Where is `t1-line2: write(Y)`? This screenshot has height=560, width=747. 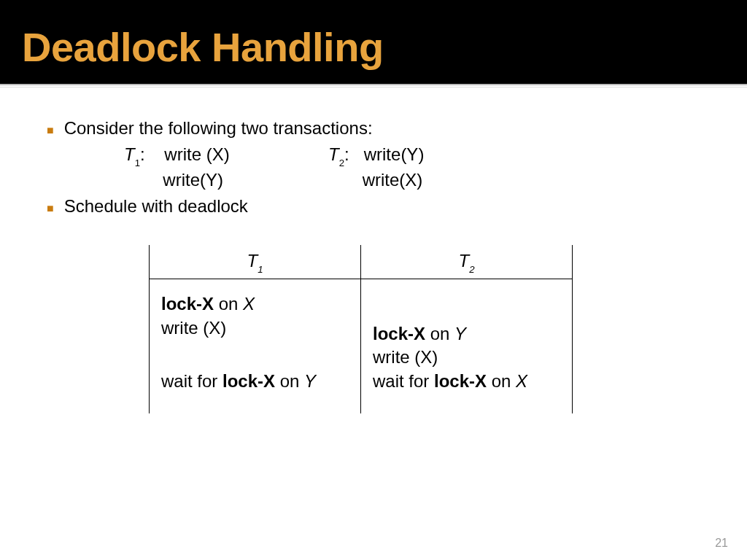
t1-line2: write(Y) is located at coordinates (226, 180).